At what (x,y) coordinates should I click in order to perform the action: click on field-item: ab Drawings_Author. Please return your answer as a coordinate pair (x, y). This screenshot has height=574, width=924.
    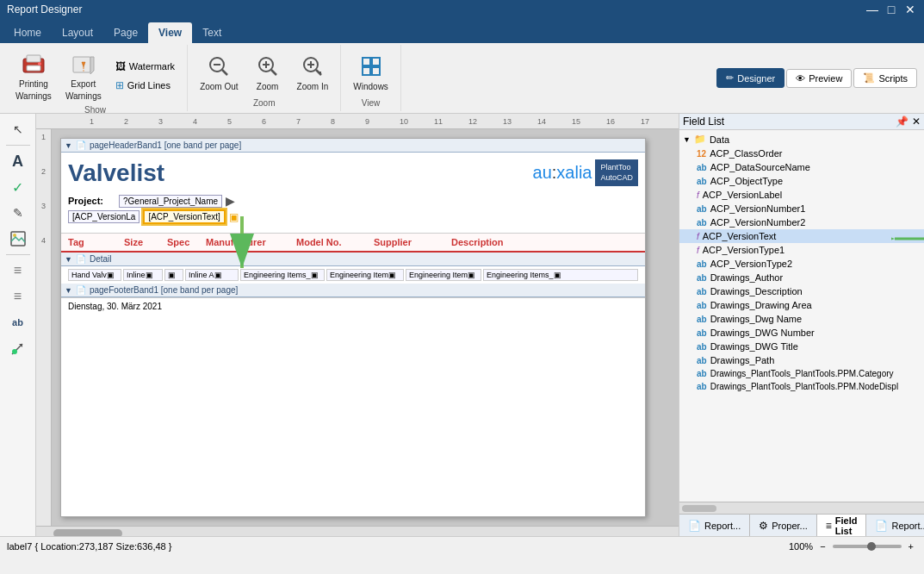
    Looking at the image, I should click on (802, 278).